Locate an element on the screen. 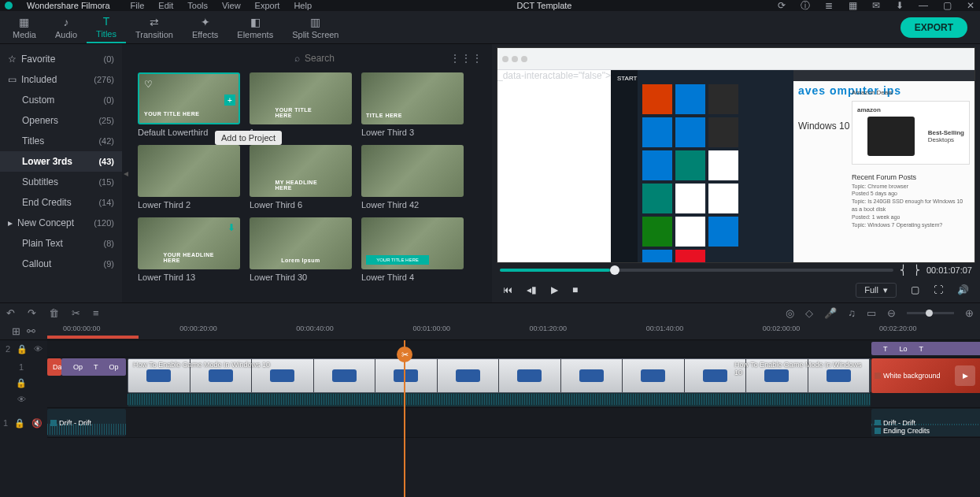 The height and width of the screenshot is (497, 980). thumb-default-lowerthird: ♡YOUR TITLE HERE+ Default Lowerthird is located at coordinates (189, 105).